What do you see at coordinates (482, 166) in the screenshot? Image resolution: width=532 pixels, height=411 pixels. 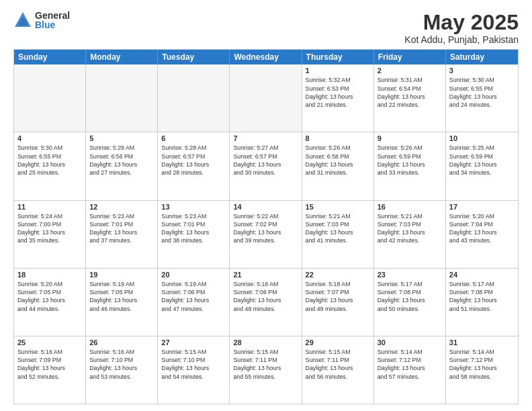 I see `cal-cell: 10Sunrise: 5:25 AM Sunset: 6:59 PM Dayli…` at bounding box center [482, 166].